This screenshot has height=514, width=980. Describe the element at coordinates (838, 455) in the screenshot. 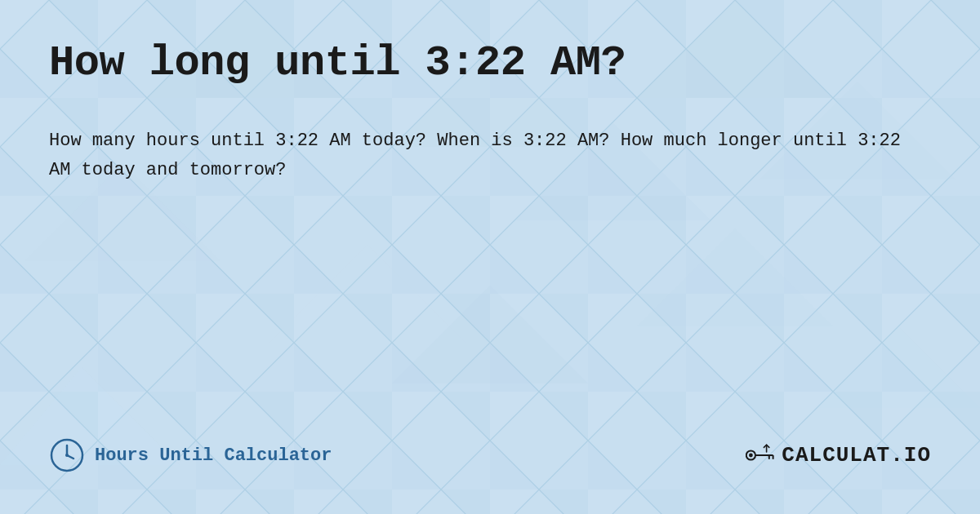

I see `footer-logo: CALCULAT..IOIO` at that location.